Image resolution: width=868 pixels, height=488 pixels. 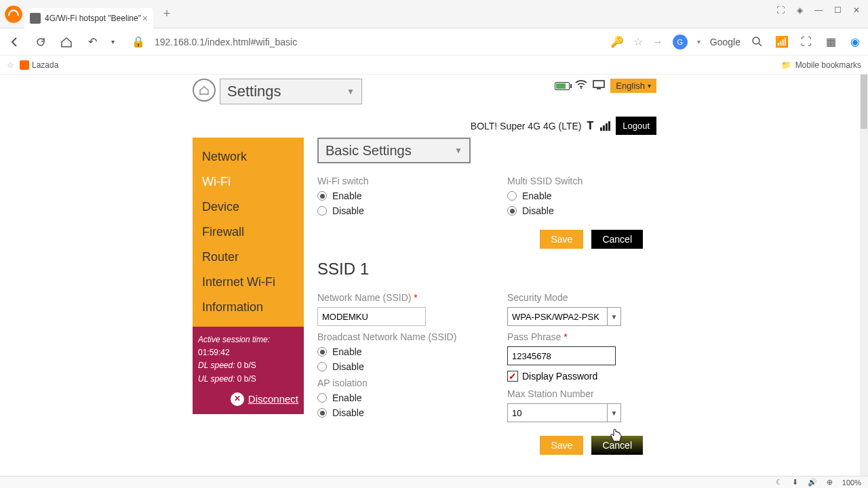 I want to click on search-engine-label: Google, so click(x=726, y=42).